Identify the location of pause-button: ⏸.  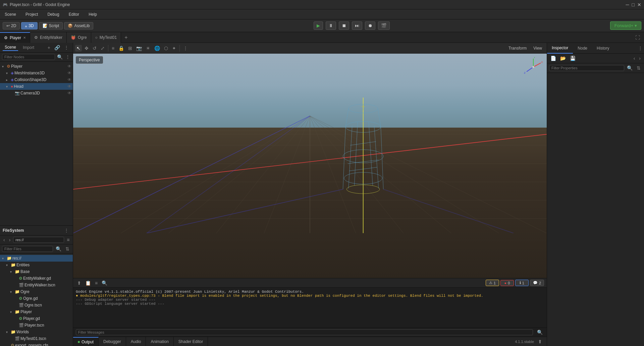
(331, 25).